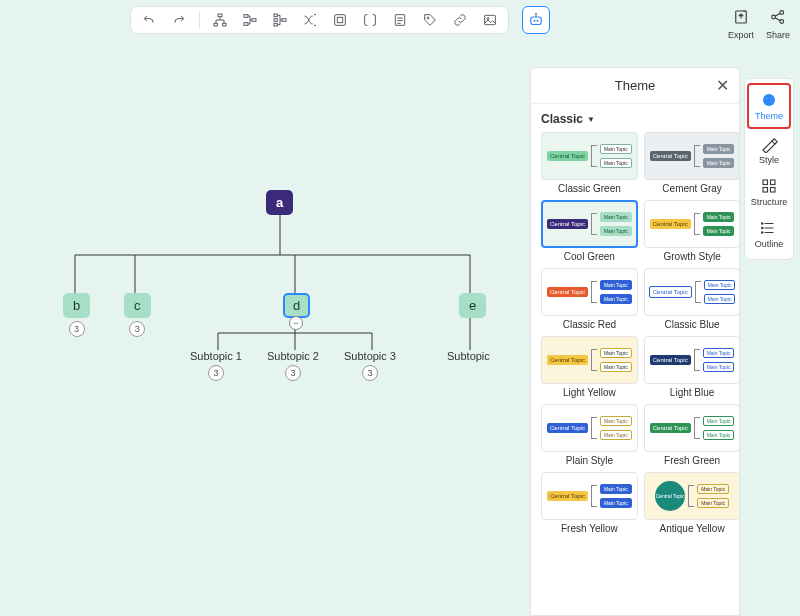 The height and width of the screenshot is (616, 800). What do you see at coordinates (216, 373) in the screenshot?
I see `subtopic-1-badge: 3` at bounding box center [216, 373].